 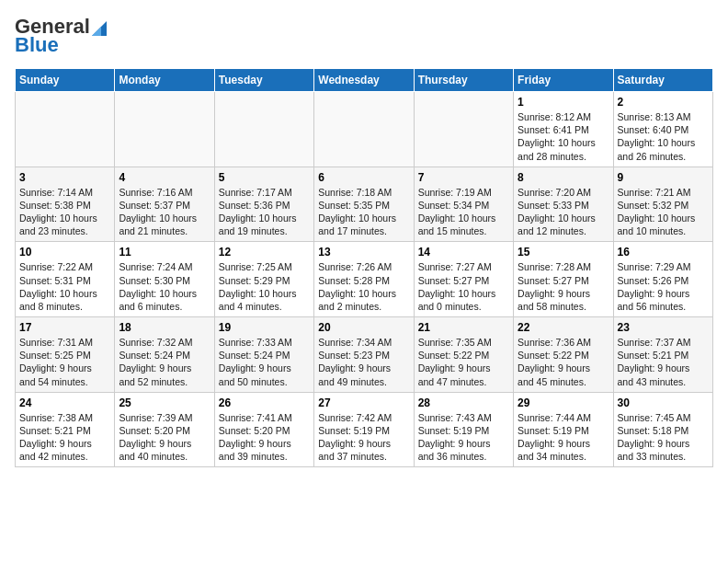 I want to click on day-info: Sunrise: 7:18 AM Sunset: 5:35 PM Dayligh…, so click(x=364, y=212).